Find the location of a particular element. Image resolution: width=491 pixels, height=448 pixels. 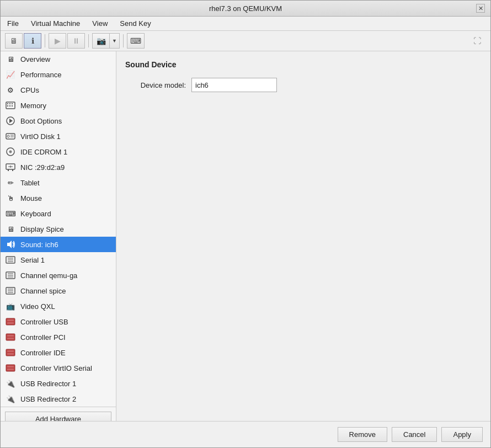

sidebar-label-video-qxl: Video QXL is located at coordinates (38, 307).